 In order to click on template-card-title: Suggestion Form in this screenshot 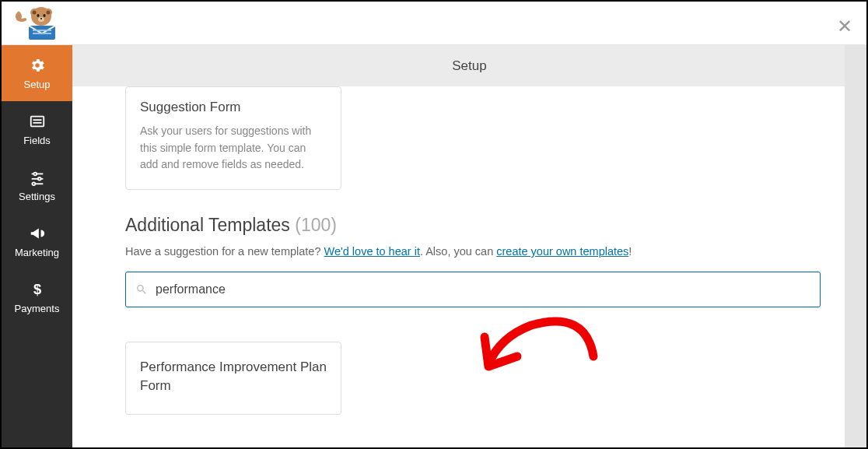, I will do `click(233, 107)`.